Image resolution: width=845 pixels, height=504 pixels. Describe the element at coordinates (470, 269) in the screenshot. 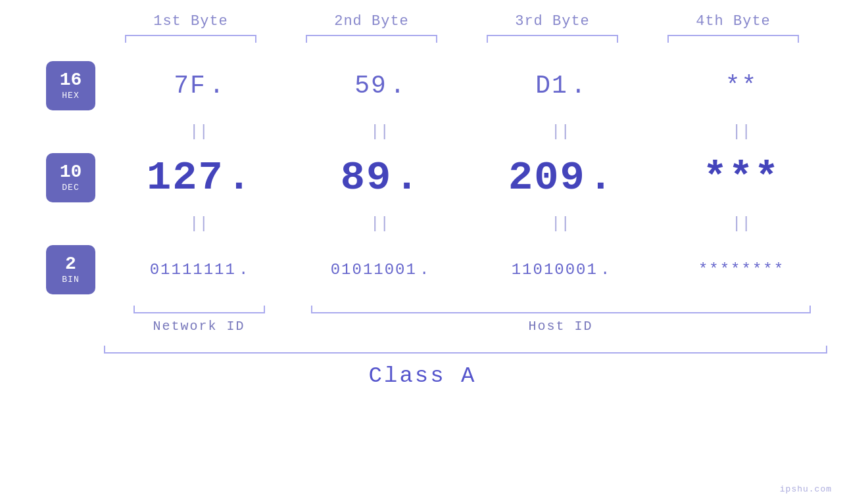

I see `bin-row: 01111111 . 01011001 . 11010001 . *******…` at that location.